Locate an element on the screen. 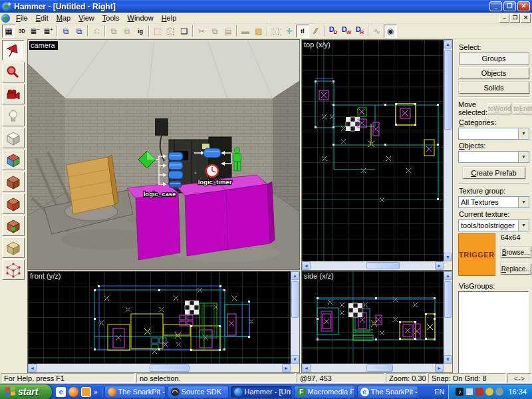 The width and height of the screenshot is (532, 399). resize-grip: <-> is located at coordinates (519, 378).